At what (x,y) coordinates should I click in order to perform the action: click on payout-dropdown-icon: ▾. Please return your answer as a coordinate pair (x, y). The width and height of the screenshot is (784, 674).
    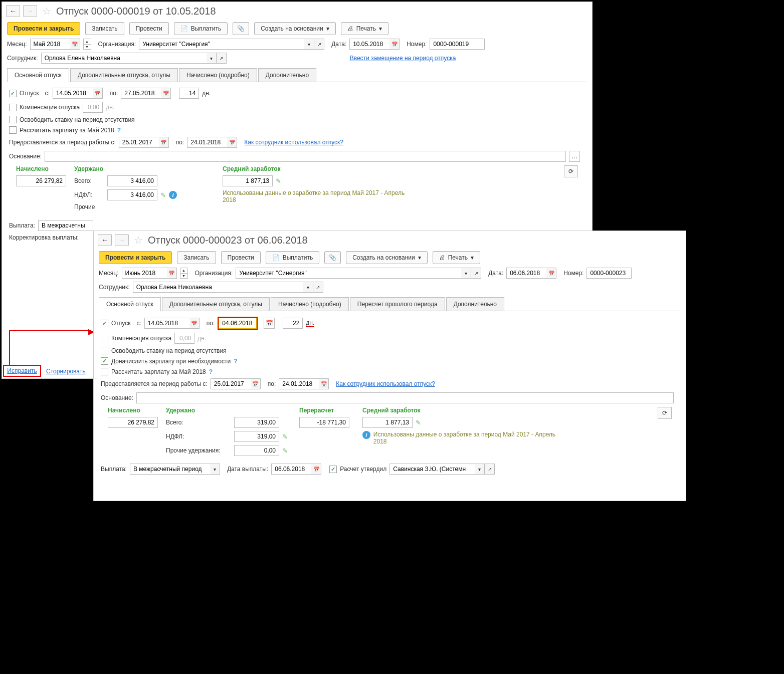
    Looking at the image, I should click on (215, 469).